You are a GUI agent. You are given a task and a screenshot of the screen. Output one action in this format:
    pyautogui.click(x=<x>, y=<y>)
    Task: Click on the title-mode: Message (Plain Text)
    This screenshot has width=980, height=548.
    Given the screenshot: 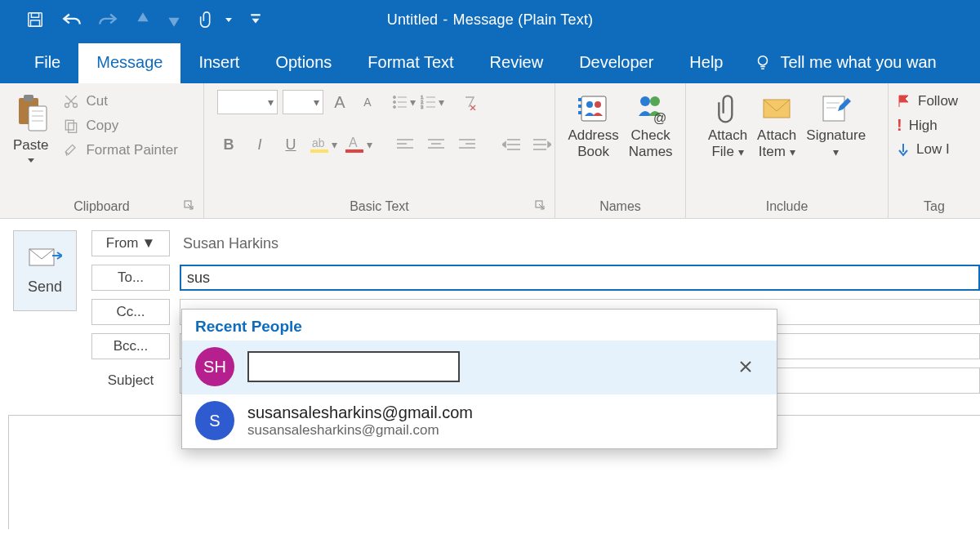 What is the action you would take?
    pyautogui.click(x=523, y=20)
    